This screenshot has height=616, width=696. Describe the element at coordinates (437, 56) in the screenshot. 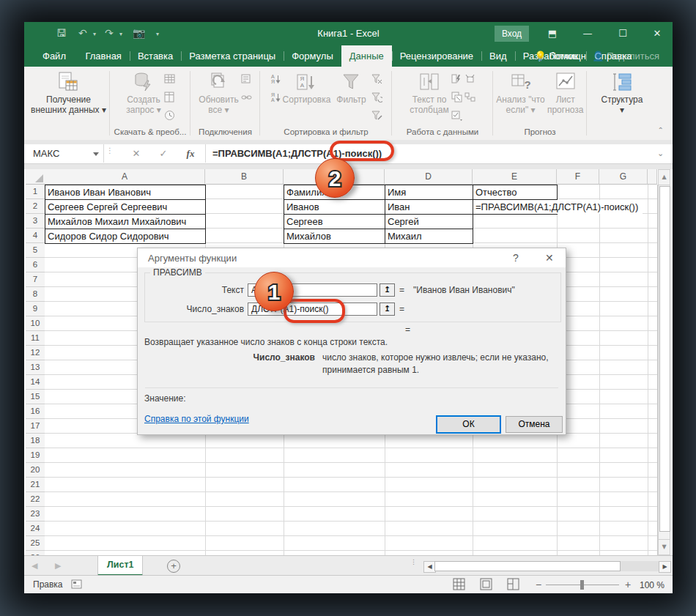

I see `ribbon-tab-review: Рецензирование` at that location.